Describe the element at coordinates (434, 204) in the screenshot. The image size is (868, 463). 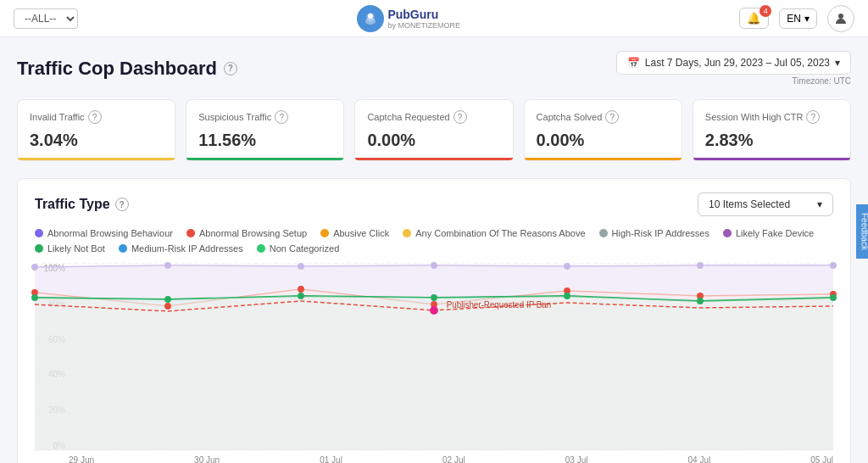
I see `traffic-type-header: Traffic Type ? 10 Items Selected ▾` at that location.